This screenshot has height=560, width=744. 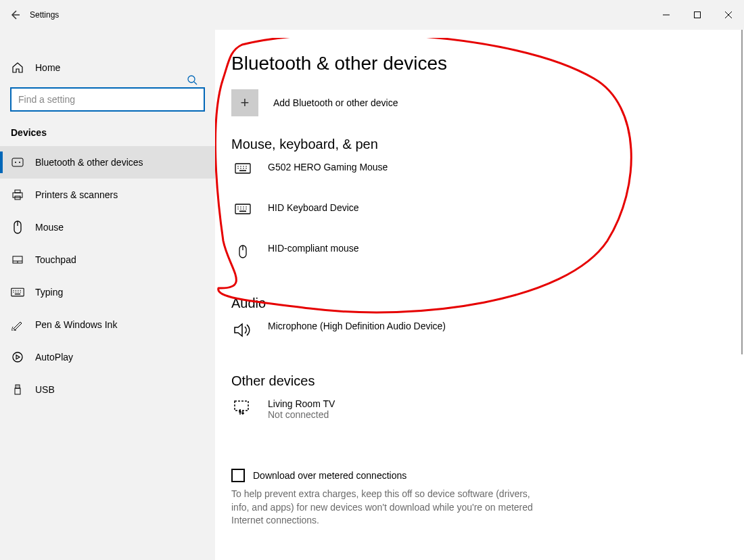 What do you see at coordinates (480, 417) in the screenshot?
I see `device-row: Living Room TVNot connected` at bounding box center [480, 417].